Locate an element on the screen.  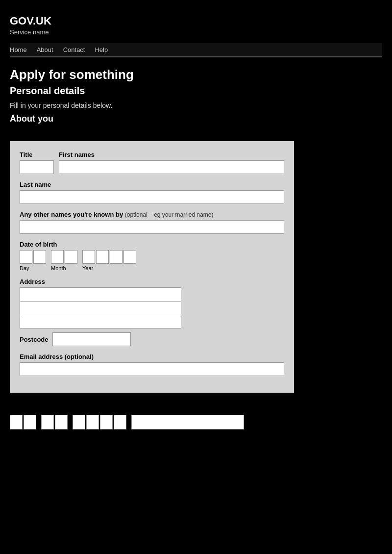
dob-year-box2 is located at coordinates (102, 257).